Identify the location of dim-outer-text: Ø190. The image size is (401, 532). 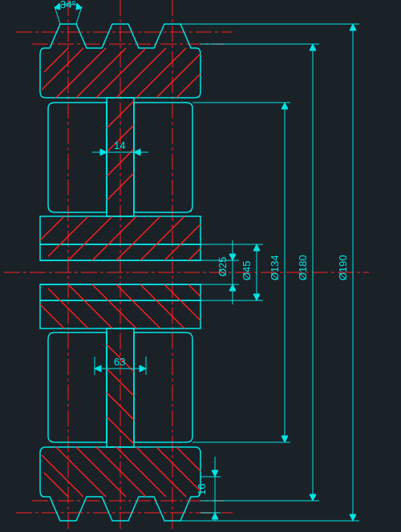
(343, 268).